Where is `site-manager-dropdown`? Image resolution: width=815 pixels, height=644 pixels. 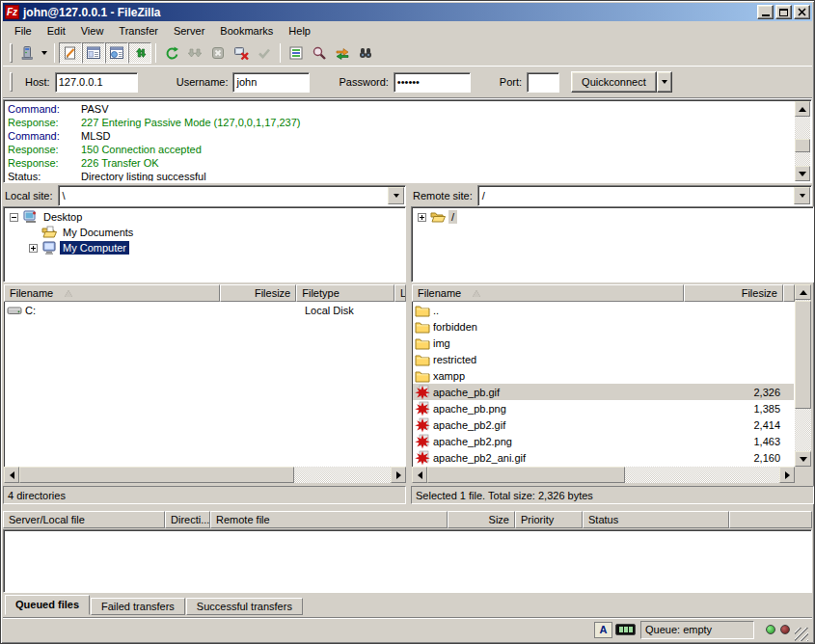
site-manager-dropdown is located at coordinates (44, 53).